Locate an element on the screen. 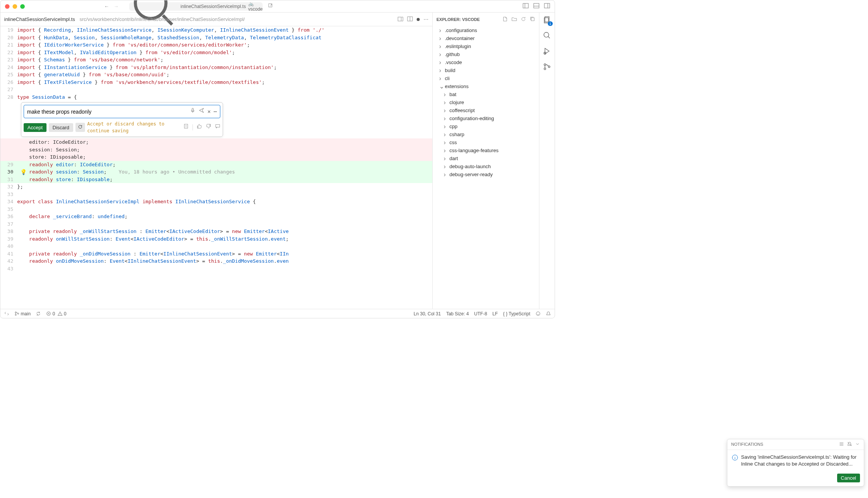  code-line: 26import { ITextFileService } from 'vs/w… is located at coordinates (217, 82).